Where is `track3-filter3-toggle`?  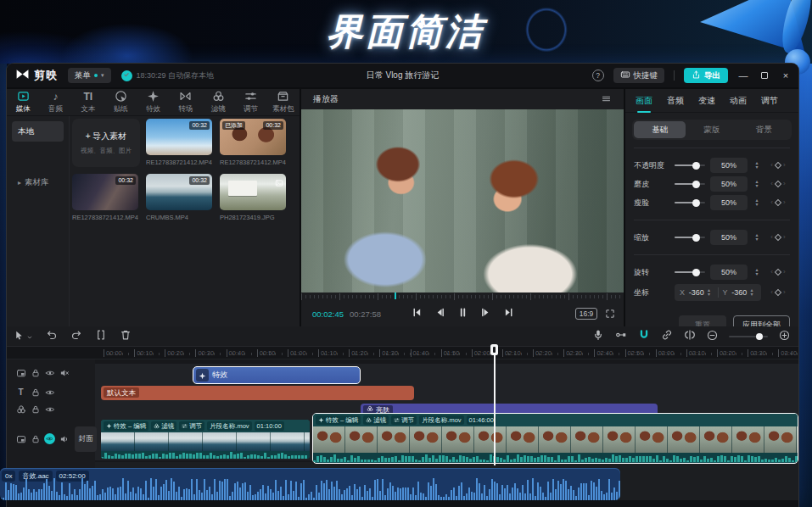 track3-filter3-toggle is located at coordinates (20, 409).